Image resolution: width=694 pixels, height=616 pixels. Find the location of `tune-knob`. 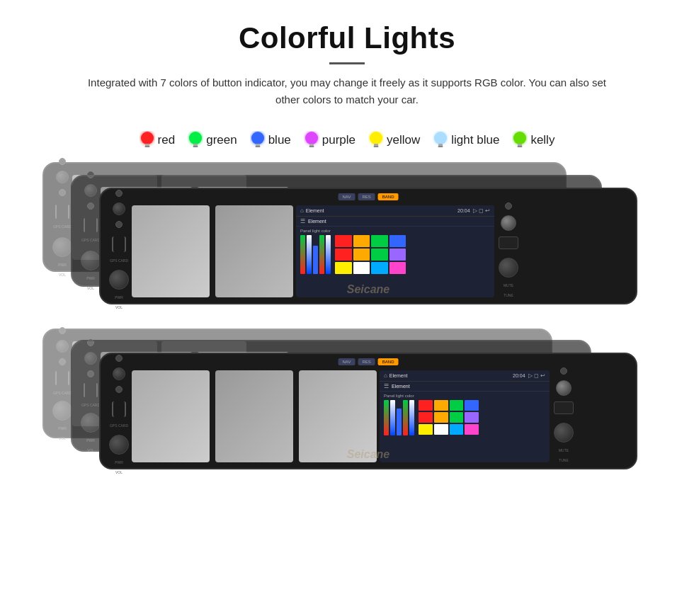

tune-knob is located at coordinates (508, 268).